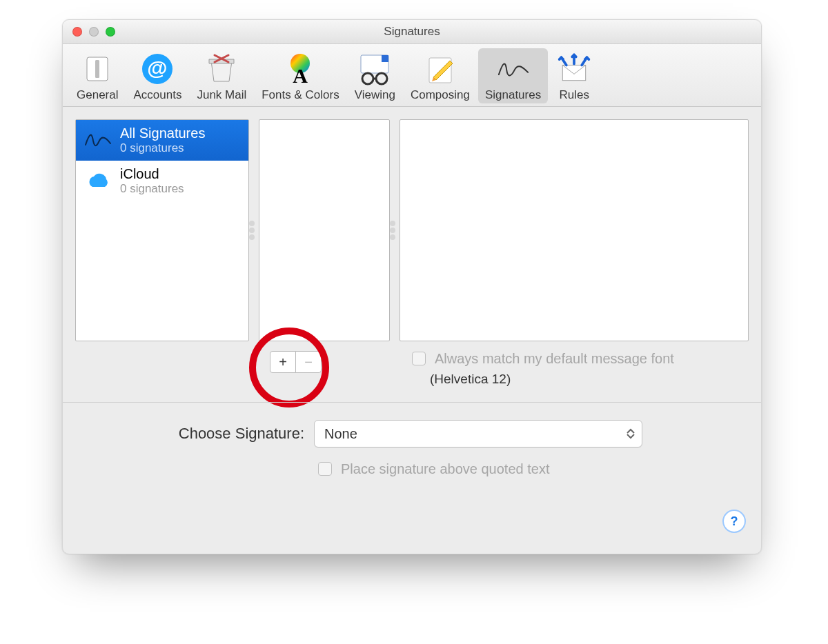  What do you see at coordinates (300, 95) in the screenshot?
I see `tab-label: Fonts & Colors` at bounding box center [300, 95].